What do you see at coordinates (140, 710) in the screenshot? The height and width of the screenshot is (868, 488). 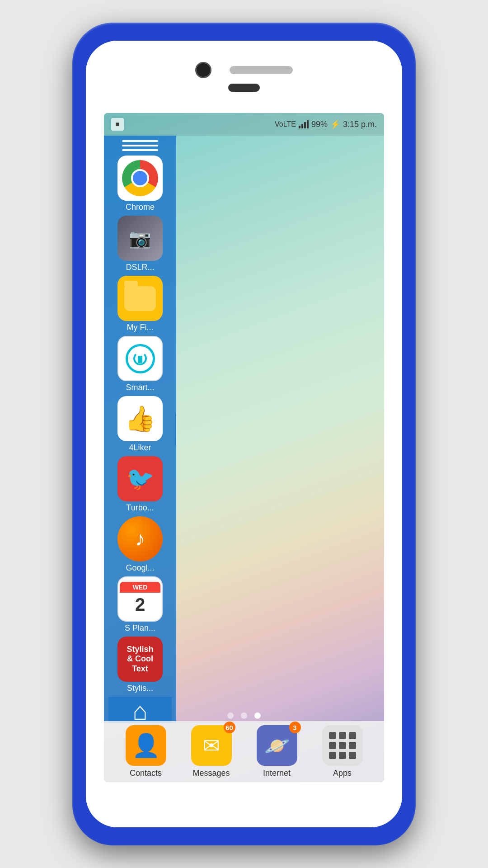 I see `sidebar-home-button: ⌂` at bounding box center [140, 710].